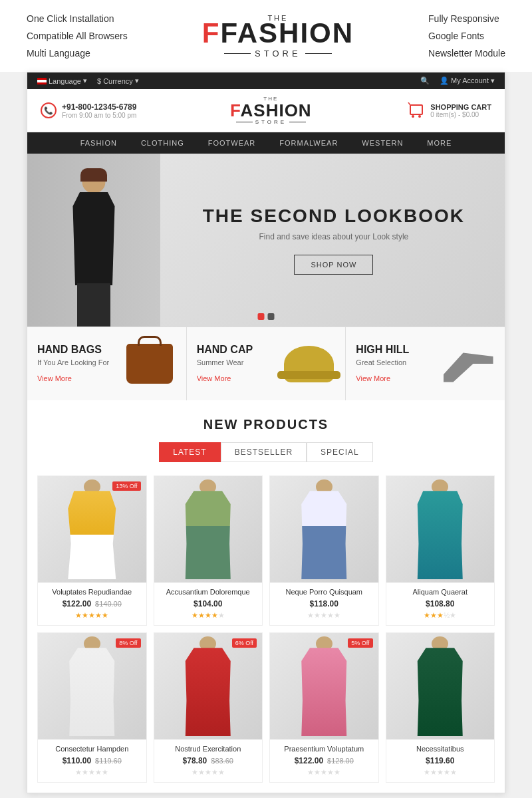 The width and height of the screenshot is (532, 798). Describe the element at coordinates (266, 452) in the screenshot. I see `product-tabs: LATEST BESTSELLER SPECIAL` at that location.